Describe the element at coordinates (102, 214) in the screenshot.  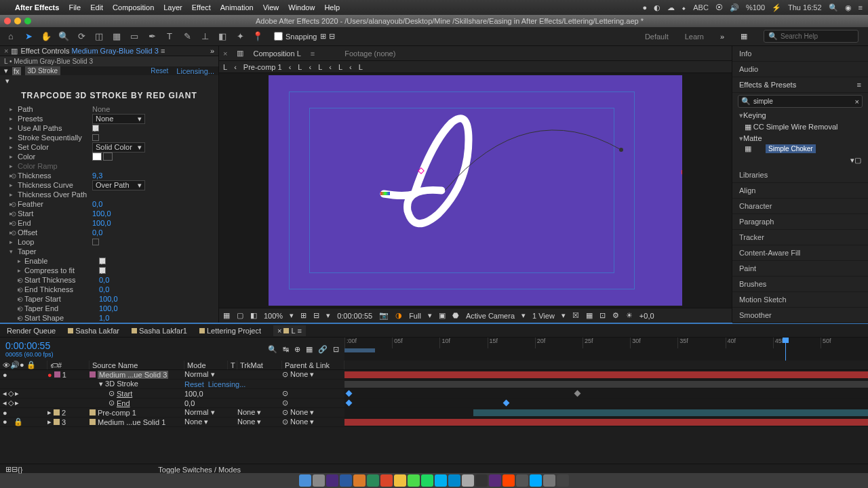
I see `prop-value: 100,0` at that location.